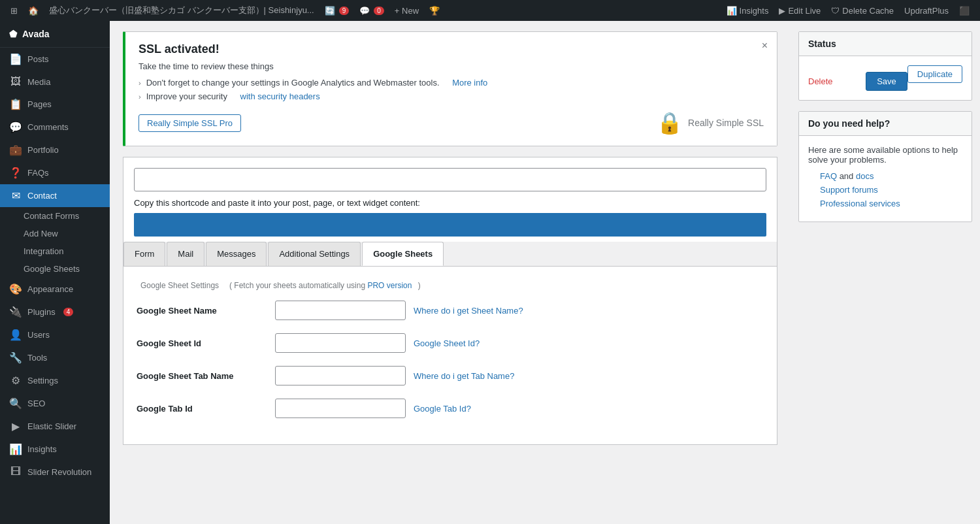 Image resolution: width=980 pixels, height=524 pixels. What do you see at coordinates (442, 409) in the screenshot?
I see `gs-link-tab-id: Google Tab Id?` at bounding box center [442, 409].